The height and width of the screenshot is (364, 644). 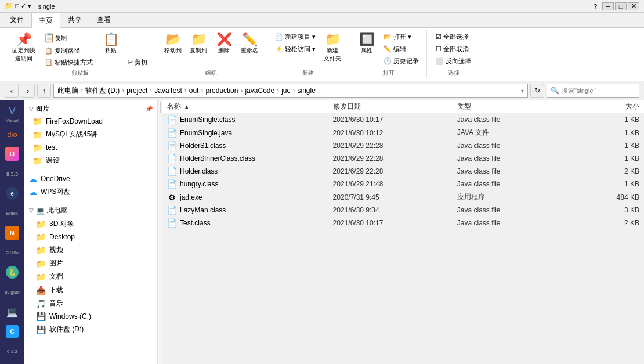 I want to click on visual-icon-item: V Visual, so click(x=12, y=114).